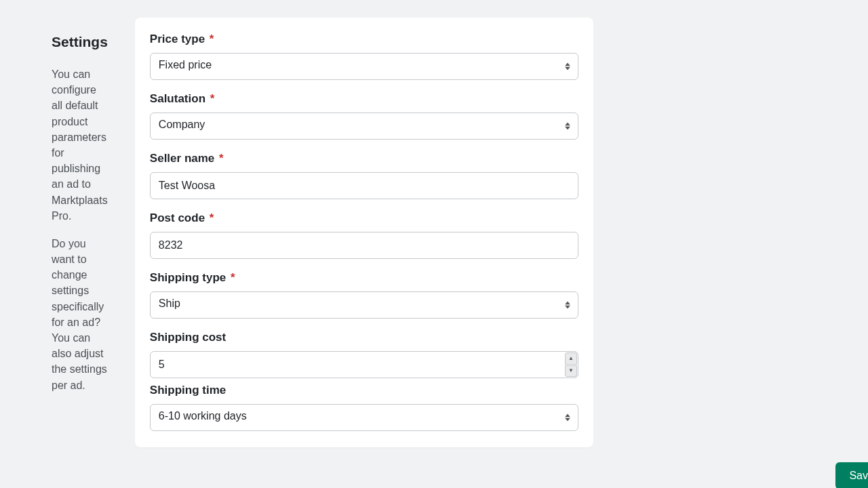 The image size is (868, 488). What do you see at coordinates (364, 159) in the screenshot?
I see `seller-name-label: Seller name *` at bounding box center [364, 159].